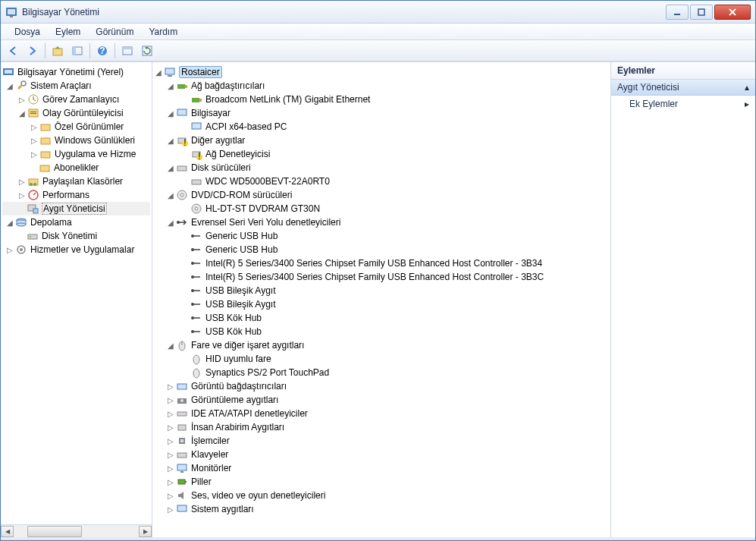 This screenshot has width=756, height=541. I want to click on cat-computer: ◢Bilgisayar, so click(381, 113).